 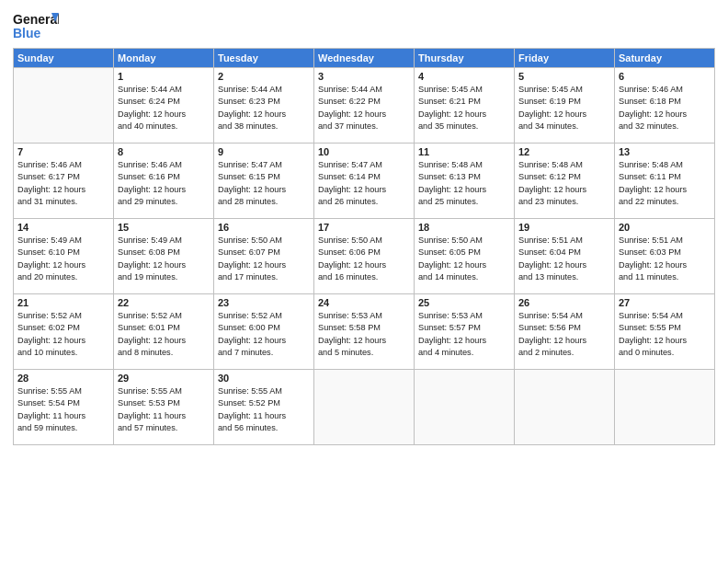 I want to click on cell-info: Sunrise: 5:54 AM Sunset: 5:56 PM Dayligh…, so click(x=564, y=335).